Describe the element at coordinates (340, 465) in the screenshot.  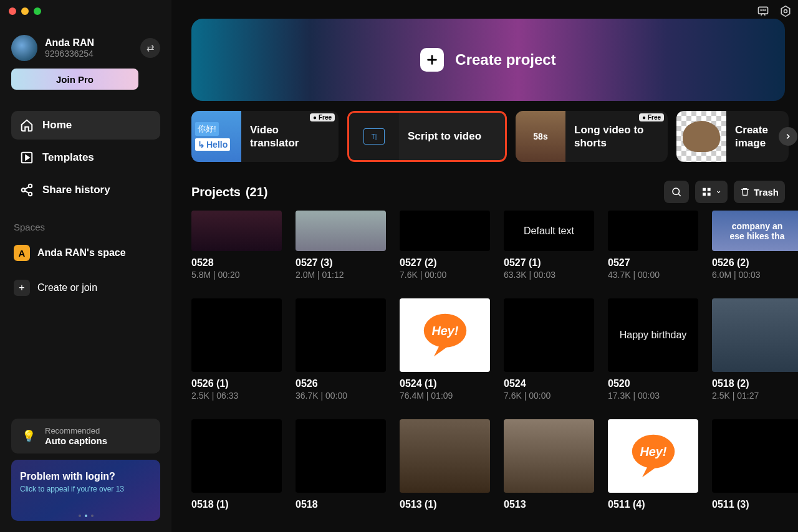
I see `project-card: 0518` at that location.